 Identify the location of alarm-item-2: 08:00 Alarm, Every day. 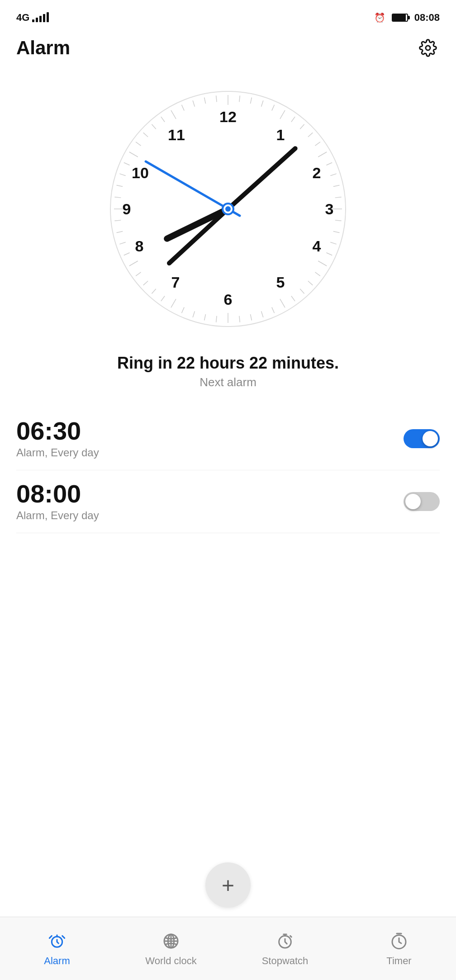
(228, 502).